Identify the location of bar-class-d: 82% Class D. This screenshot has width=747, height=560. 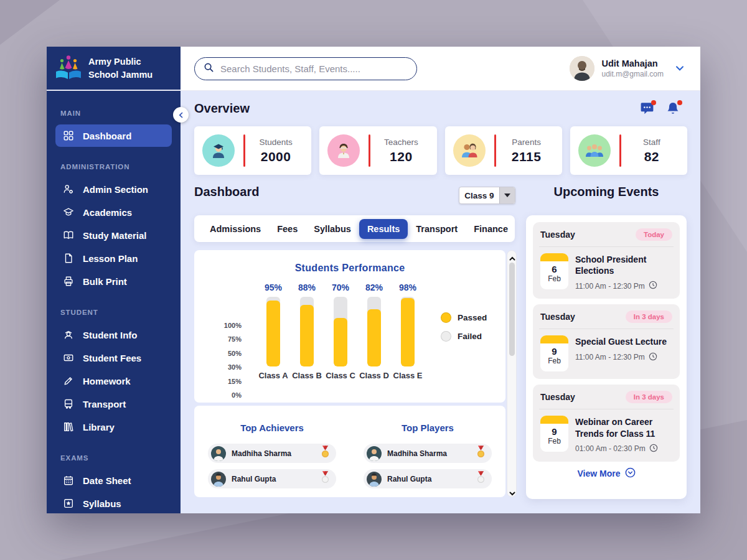
(374, 331).